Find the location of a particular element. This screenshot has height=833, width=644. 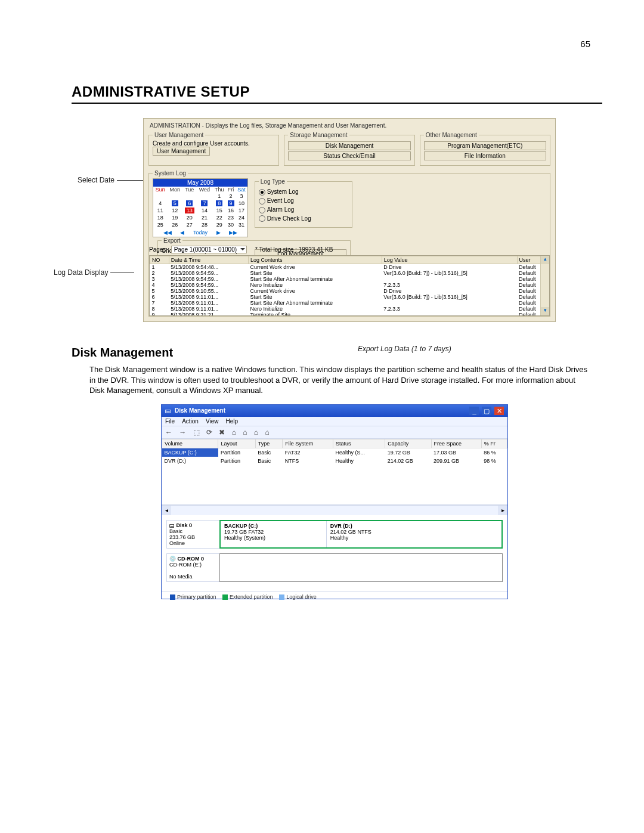

calendar-day: 4 is located at coordinates (160, 203).